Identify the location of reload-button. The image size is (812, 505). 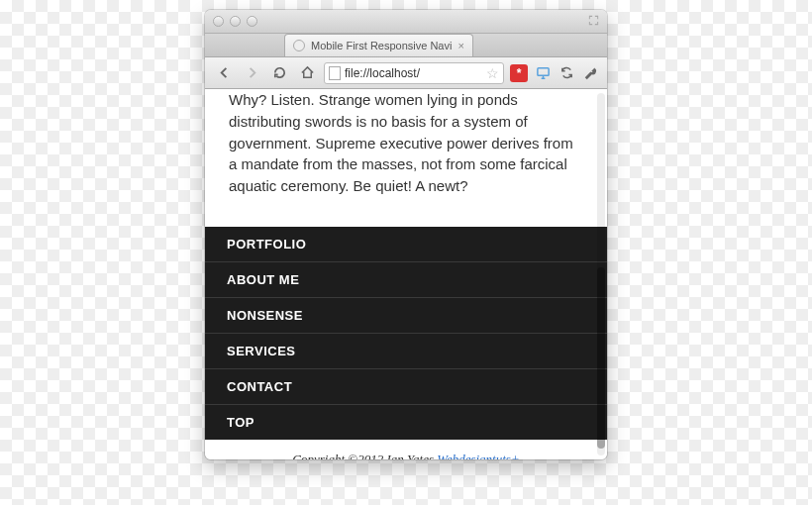
(279, 73).